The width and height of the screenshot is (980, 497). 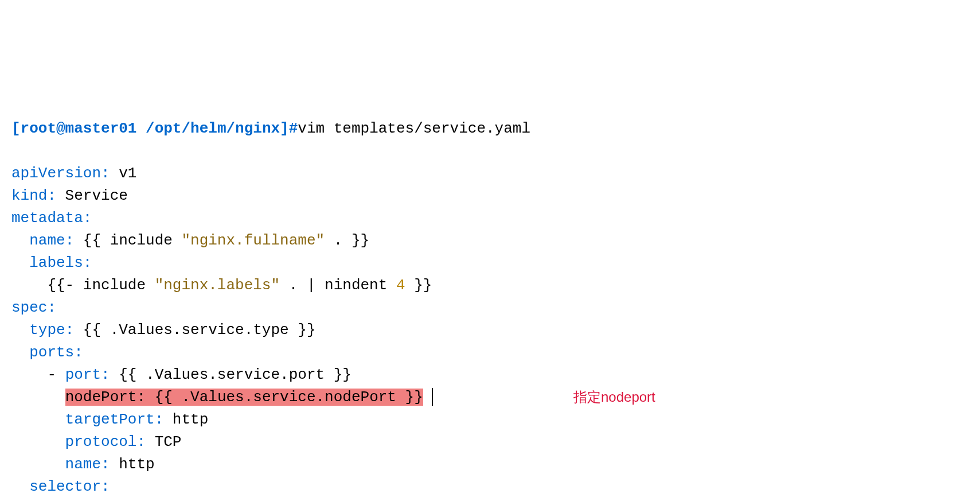 What do you see at coordinates (34, 196) in the screenshot?
I see `yaml-key-kind: kind:` at bounding box center [34, 196].